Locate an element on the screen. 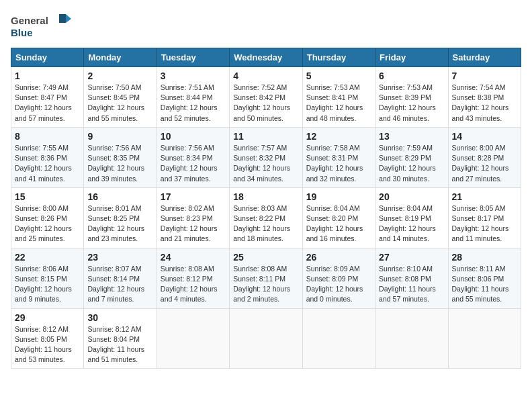 The width and height of the screenshot is (532, 411). calendar-cell: 15Sunrise: 8:00 AM Sunset: 8:26 PM Dayli… is located at coordinates (48, 218).